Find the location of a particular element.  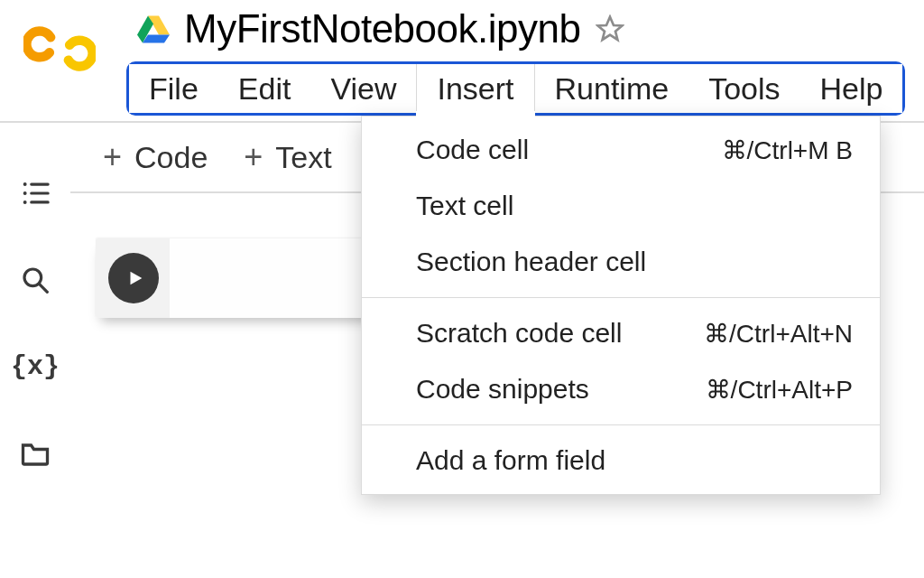

menu-item-label: Text cell is located at coordinates (465, 206).